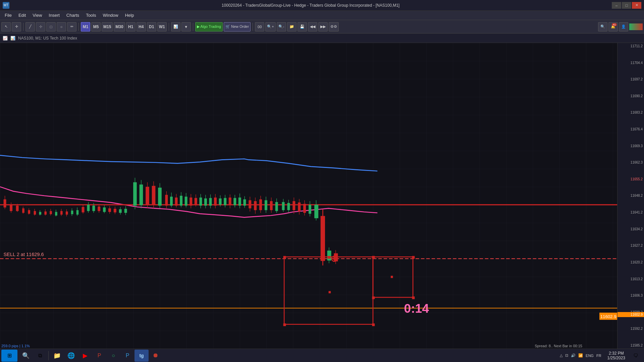 The image size is (644, 362). Describe the element at coordinates (637, 262) in the screenshot. I see `price-label: 11620.2` at that location.